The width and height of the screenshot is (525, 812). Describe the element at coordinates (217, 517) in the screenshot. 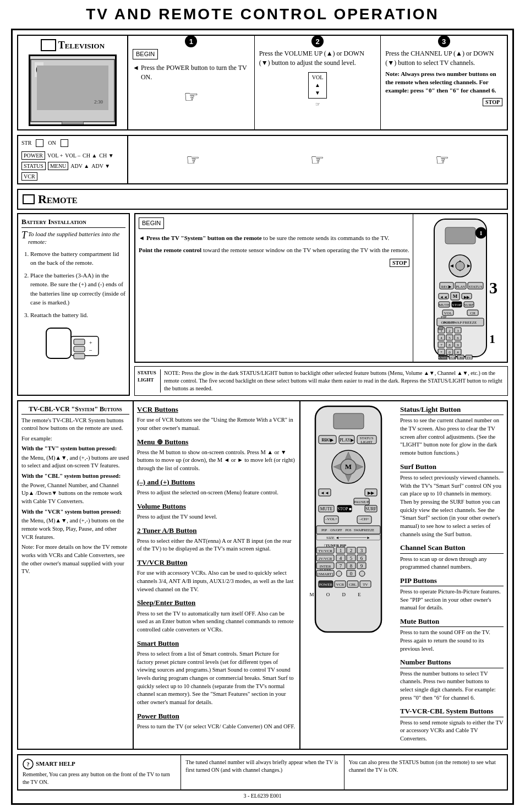

I see `volume-buttons-text: Press to adjust the TV sound level.` at that location.